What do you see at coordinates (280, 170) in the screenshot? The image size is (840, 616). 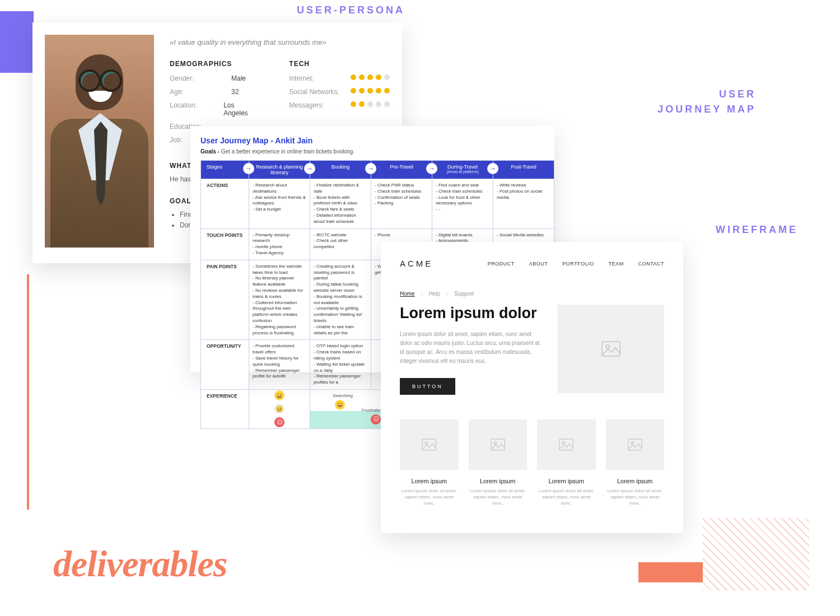 I see `stage-0: →Research & planning itinerary` at bounding box center [280, 170].